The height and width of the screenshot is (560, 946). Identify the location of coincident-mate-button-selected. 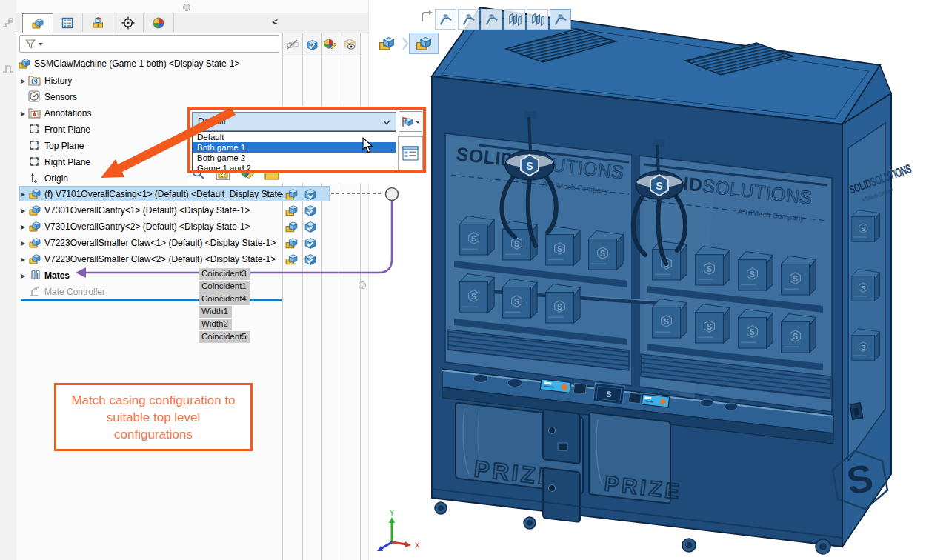
(560, 19).